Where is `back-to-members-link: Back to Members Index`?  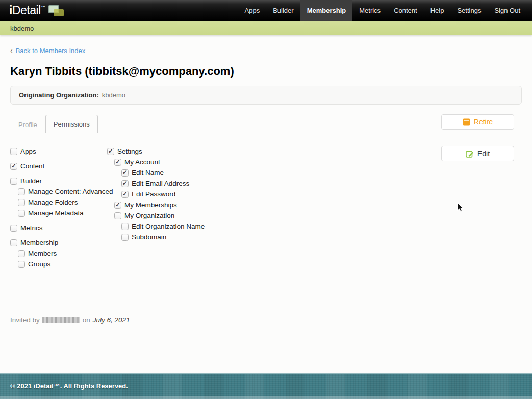
back-to-members-link: Back to Members Index is located at coordinates (51, 51).